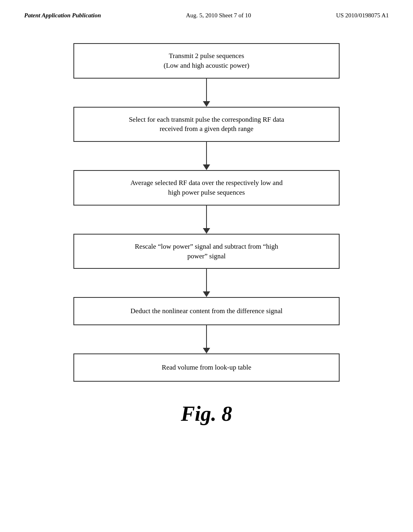 This screenshot has height=532, width=413. I want to click on flowchart-box-3-text: Average selected RF data over the respec…, so click(206, 188).